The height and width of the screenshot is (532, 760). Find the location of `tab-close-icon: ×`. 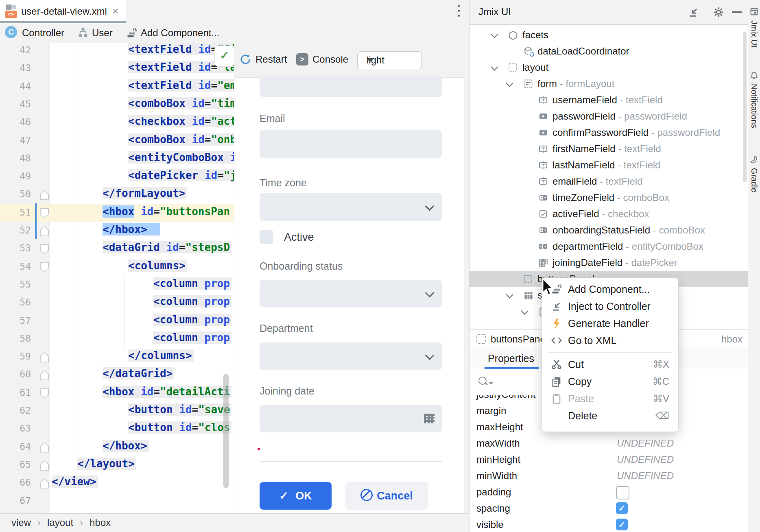

tab-close-icon: × is located at coordinates (116, 11).